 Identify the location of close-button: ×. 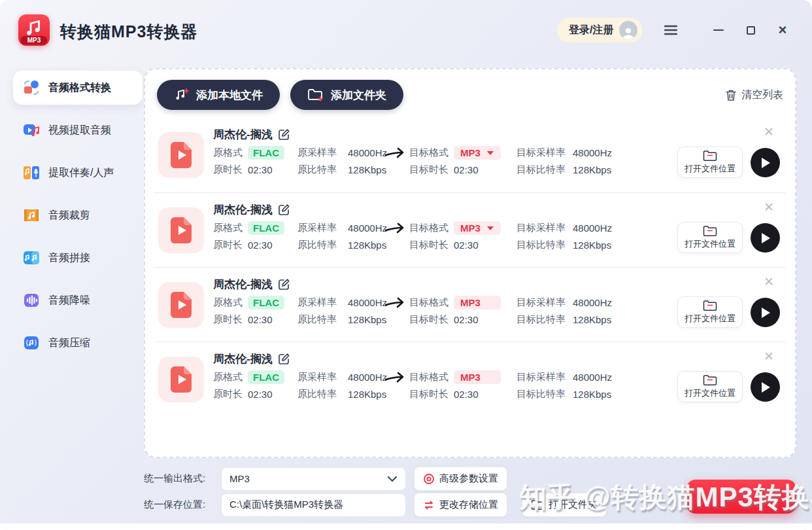
(783, 30).